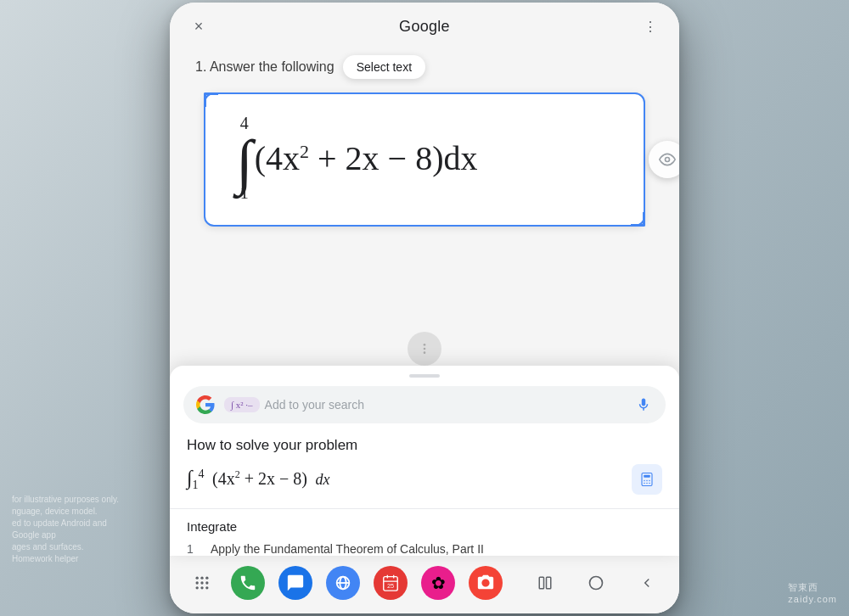 The width and height of the screenshot is (849, 616). I want to click on back-button, so click(647, 583).